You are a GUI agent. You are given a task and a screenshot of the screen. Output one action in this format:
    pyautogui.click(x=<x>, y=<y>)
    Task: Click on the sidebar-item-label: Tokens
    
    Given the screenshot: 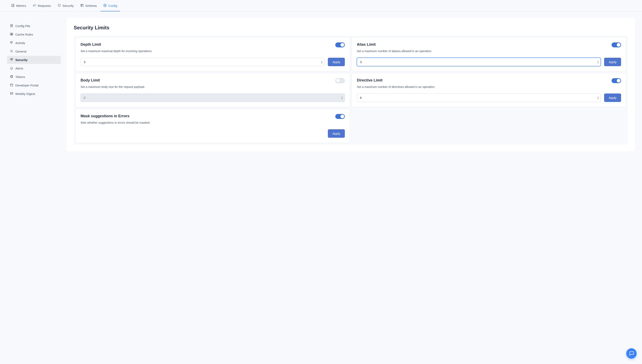 What is the action you would take?
    pyautogui.click(x=20, y=77)
    